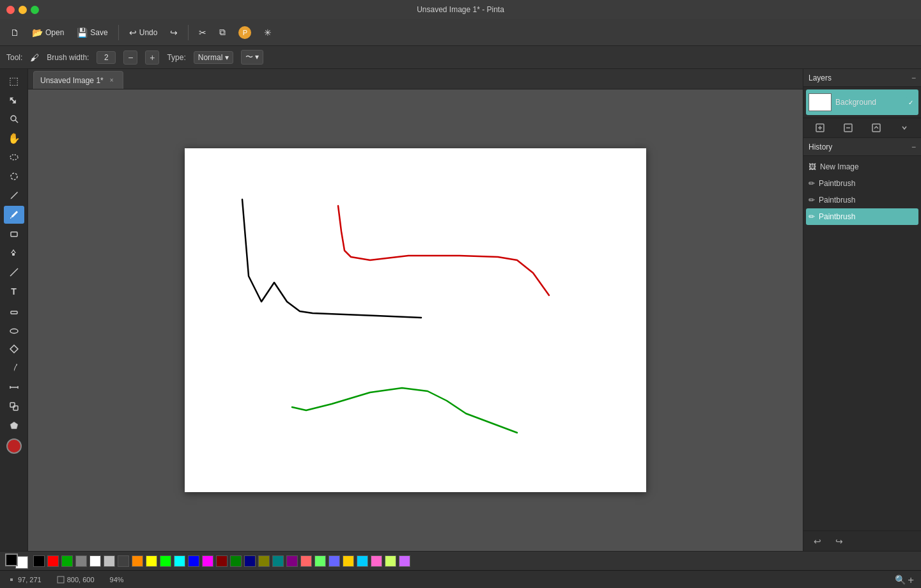 This screenshot has width=921, height=588. What do you see at coordinates (820, 128) in the screenshot?
I see `layer-add-button` at bounding box center [820, 128].